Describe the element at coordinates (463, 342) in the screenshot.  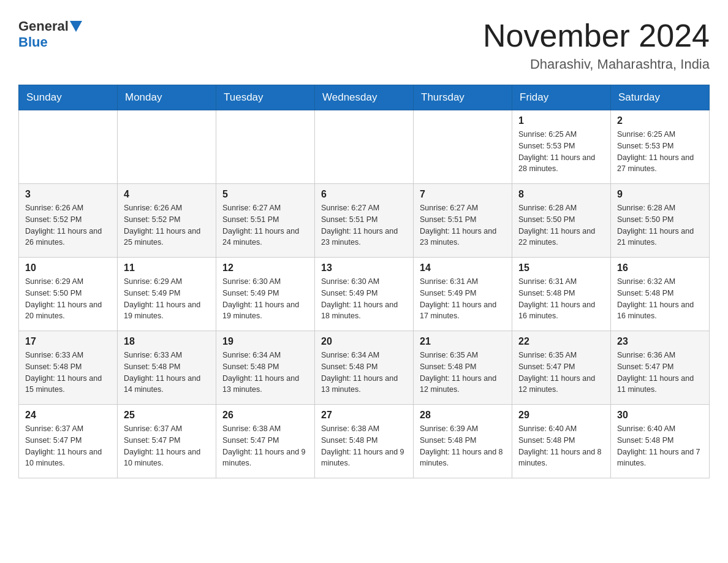
I see `day-number: 21` at that location.